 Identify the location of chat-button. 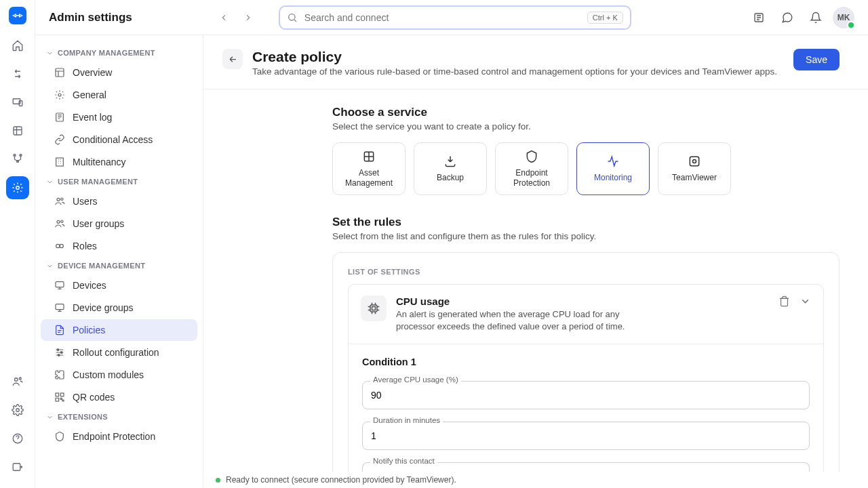
(787, 18).